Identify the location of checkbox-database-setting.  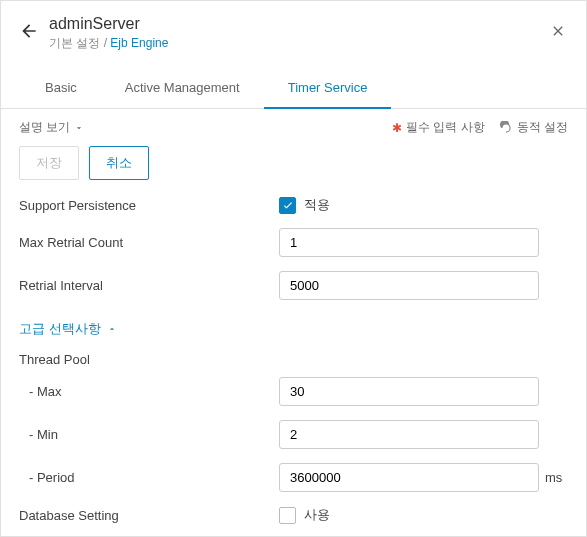
(288, 516).